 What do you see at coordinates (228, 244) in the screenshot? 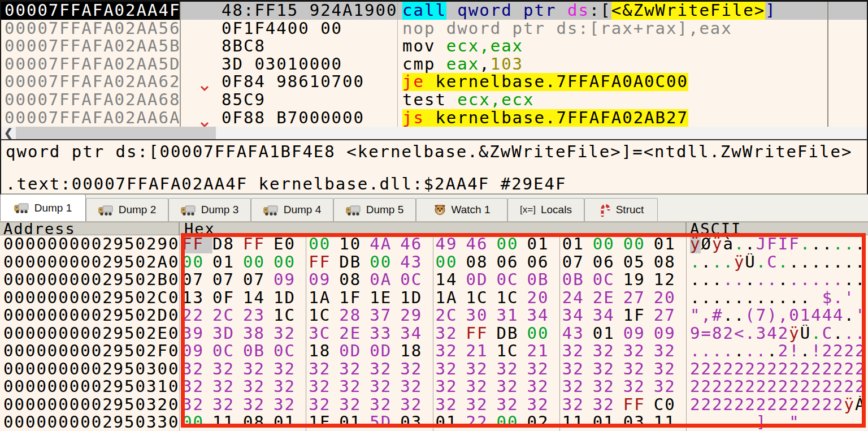
I see `hex-byte: D8` at bounding box center [228, 244].